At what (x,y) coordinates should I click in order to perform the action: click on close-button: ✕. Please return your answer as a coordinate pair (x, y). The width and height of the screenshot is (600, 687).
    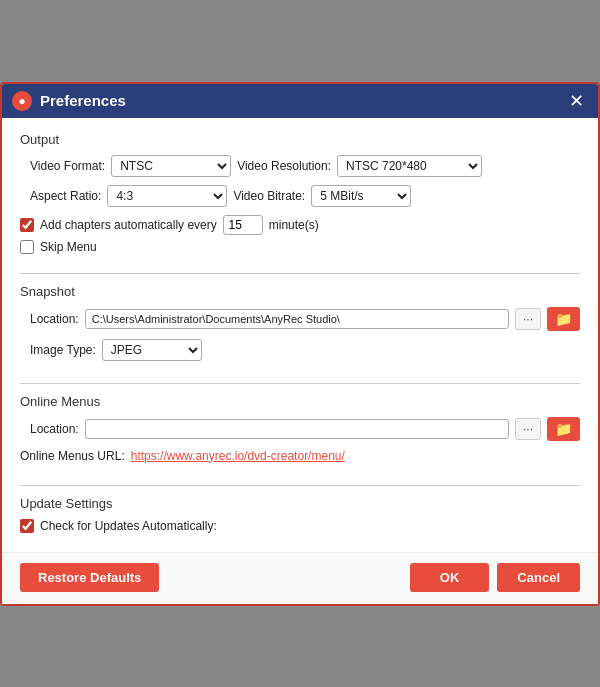
    Looking at the image, I should click on (576, 101).